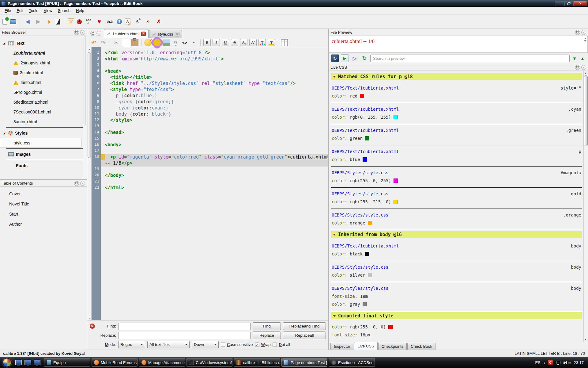 The image size is (588, 368). I want to click on toc-item-novel-title: Novel Title, so click(43, 204).